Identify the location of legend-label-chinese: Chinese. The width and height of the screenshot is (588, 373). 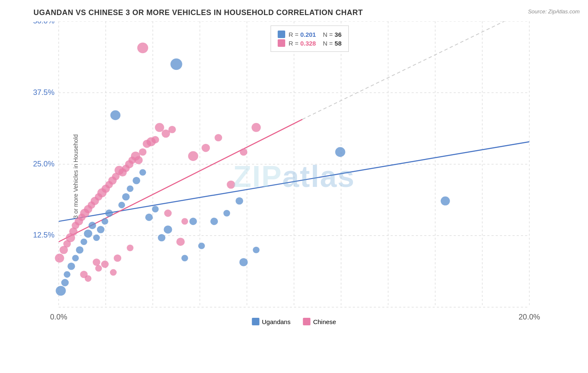
(325, 322).